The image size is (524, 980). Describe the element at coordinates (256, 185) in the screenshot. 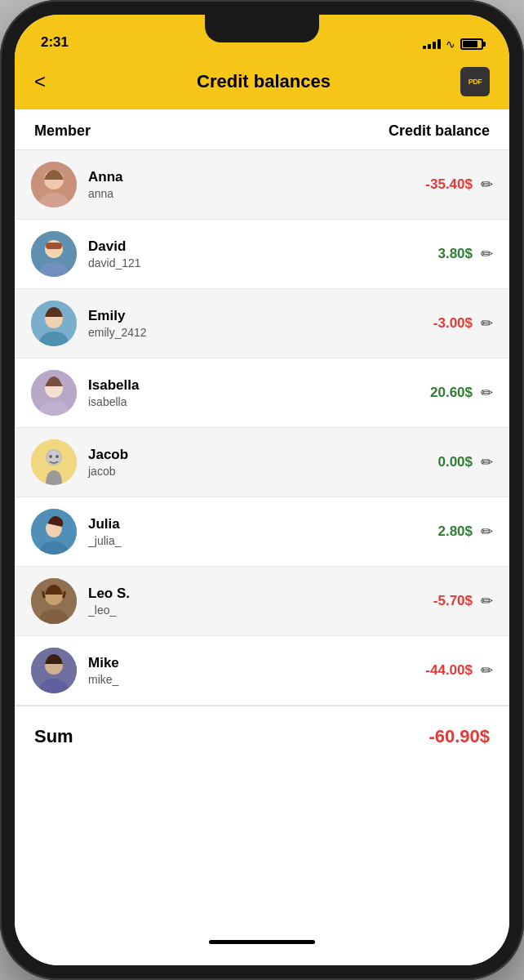

I see `member-info: Anna anna` at that location.